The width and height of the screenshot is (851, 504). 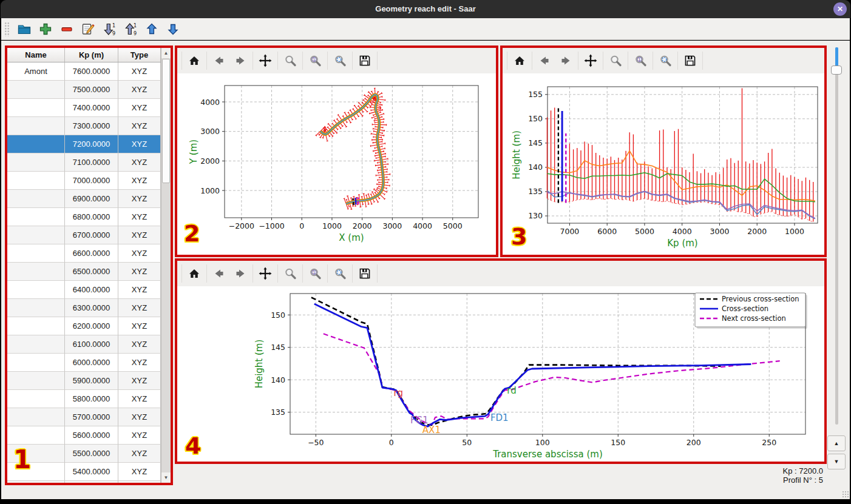 What do you see at coordinates (92, 454) in the screenshot?
I see `table-cell: 5500.0000` at bounding box center [92, 454].